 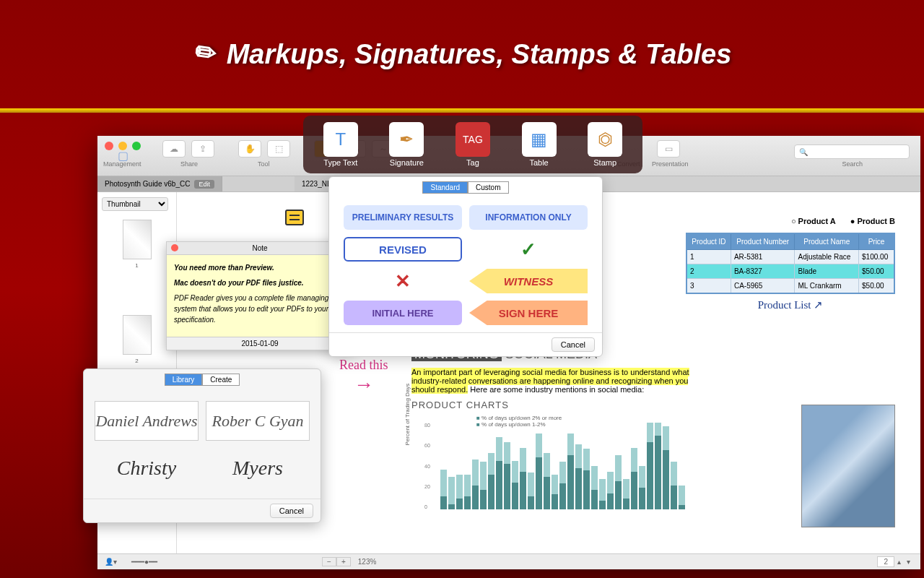 I want to click on search-icon: 🔍, so click(x=803, y=152).